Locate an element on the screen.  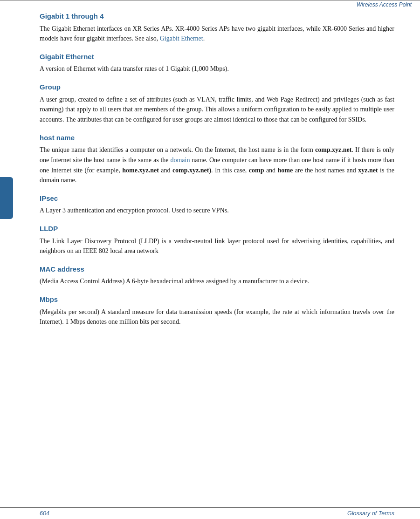
body-gigabit-ethernet: A version of Ethernet with data transfer… is located at coordinates (217, 69).